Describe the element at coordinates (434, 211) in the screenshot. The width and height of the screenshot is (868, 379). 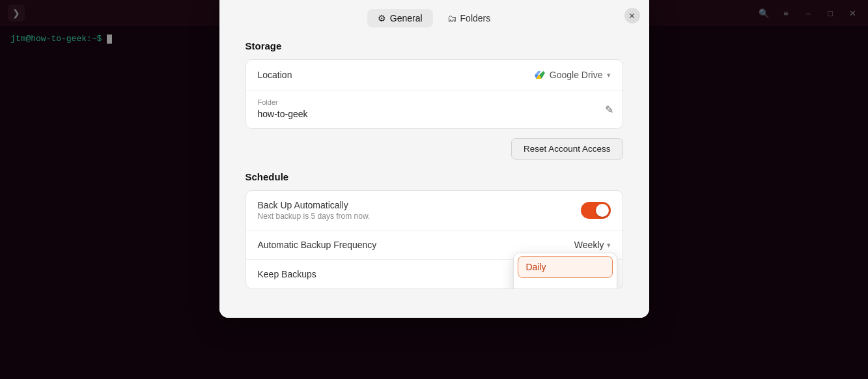
I see `backup-auto-row: Back Up Automatically Next backup is 5 d…` at that location.